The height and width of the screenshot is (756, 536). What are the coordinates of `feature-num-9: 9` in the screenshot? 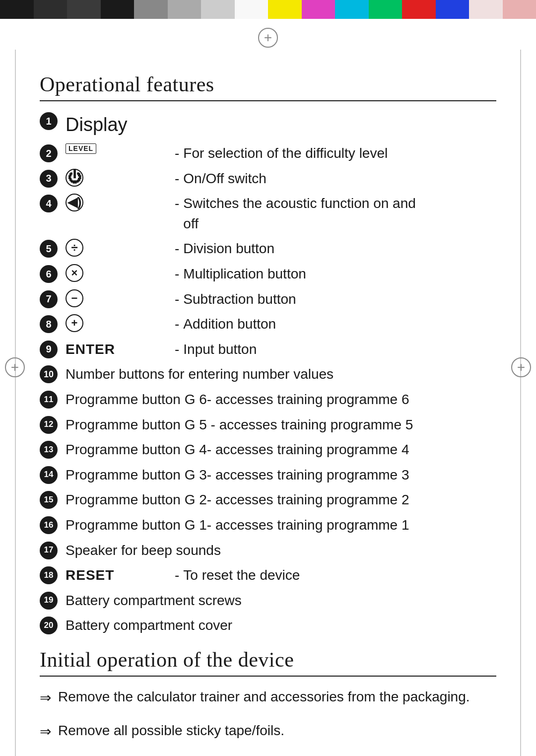 It's located at (49, 349).